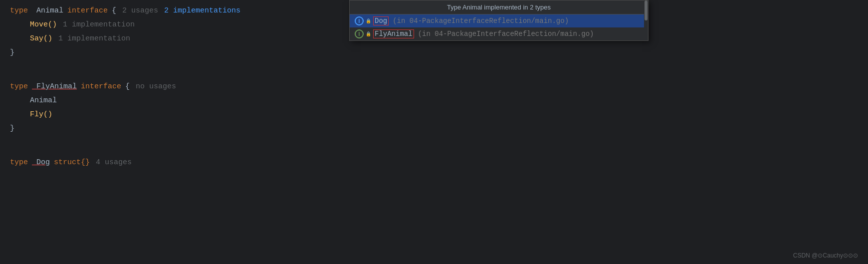 This screenshot has height=264, width=868. Describe the element at coordinates (203, 11) in the screenshot. I see `implementations-link-1: 2 implementations` at that location.